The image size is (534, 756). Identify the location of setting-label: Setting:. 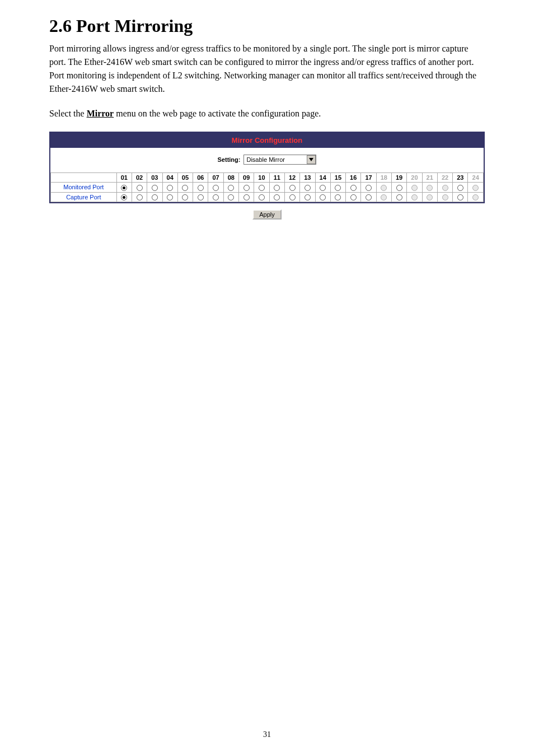
(229, 160).